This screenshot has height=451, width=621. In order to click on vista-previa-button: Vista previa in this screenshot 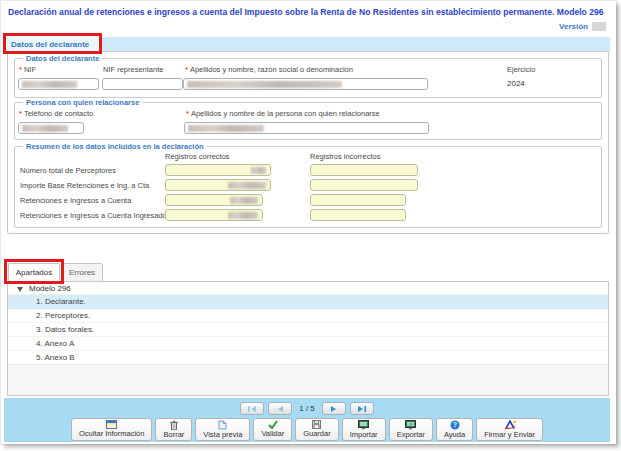, I will do `click(222, 430)`.